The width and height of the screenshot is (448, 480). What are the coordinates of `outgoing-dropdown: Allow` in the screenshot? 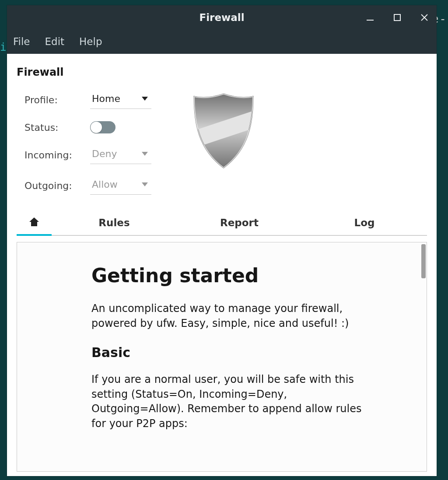 It's located at (121, 186).